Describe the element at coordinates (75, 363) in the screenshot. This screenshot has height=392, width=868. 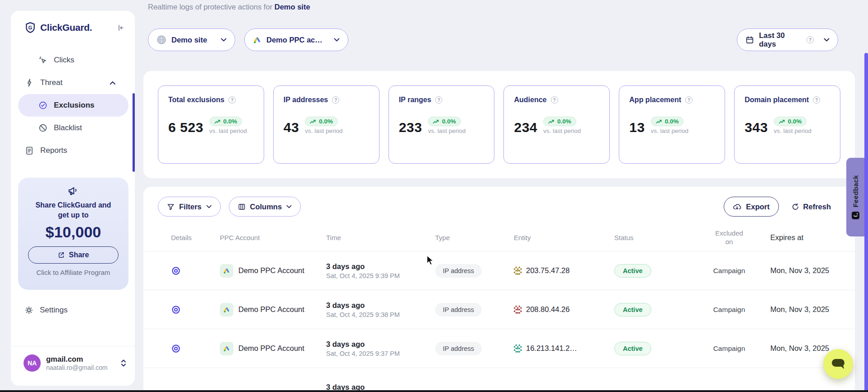
I see `account-switcher: NA gmail.com naatali.ro@gmail.com` at that location.